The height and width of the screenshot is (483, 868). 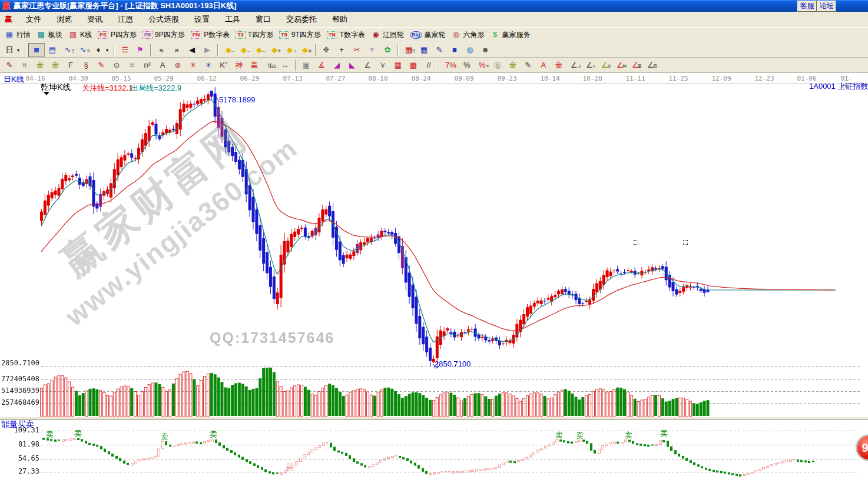 I want to click on toolbar-button-fan-box-1: ◢, so click(x=337, y=65).